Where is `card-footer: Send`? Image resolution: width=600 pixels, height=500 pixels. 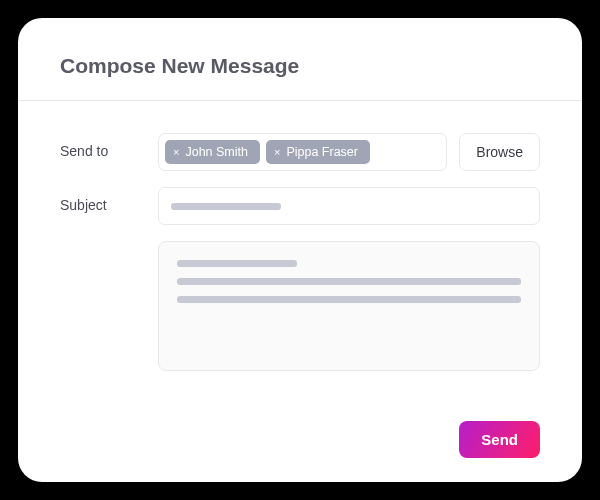 card-footer: Send is located at coordinates (300, 452).